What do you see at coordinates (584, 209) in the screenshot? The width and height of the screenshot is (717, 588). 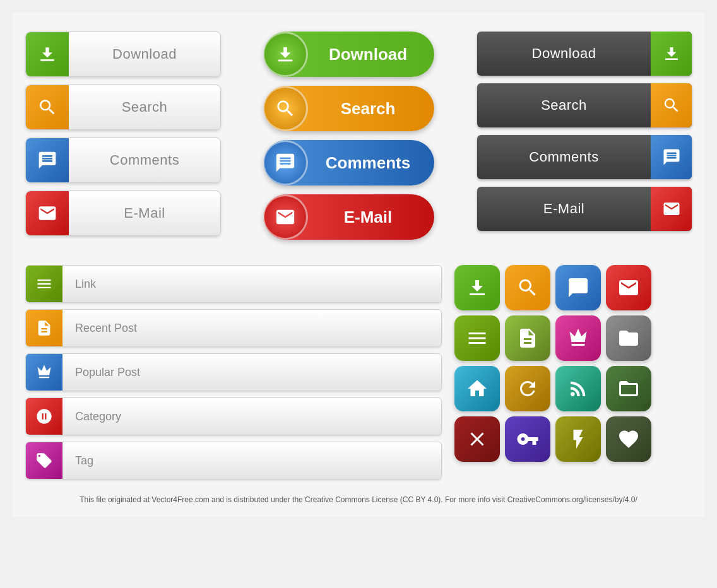 I see `email-button-dark: E-Mail` at bounding box center [584, 209].